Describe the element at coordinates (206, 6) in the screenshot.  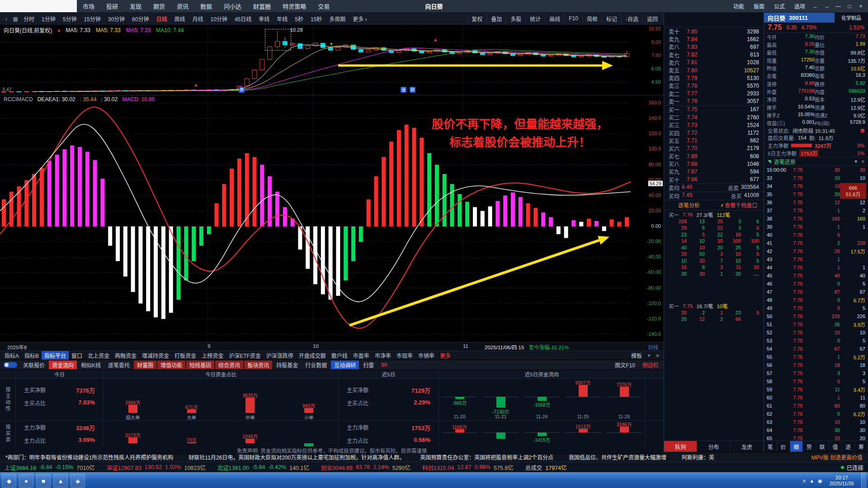
I see `menu-item-6: 数据` at that location.